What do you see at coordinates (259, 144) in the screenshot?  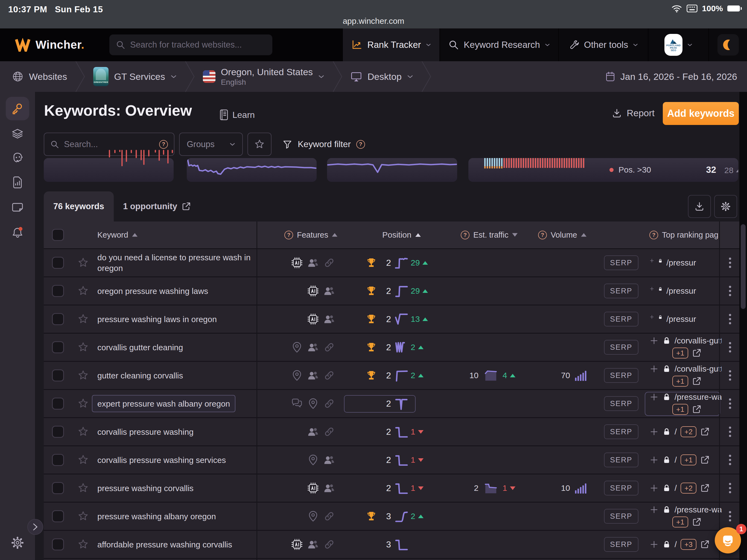 I see `starred-filter-button` at bounding box center [259, 144].